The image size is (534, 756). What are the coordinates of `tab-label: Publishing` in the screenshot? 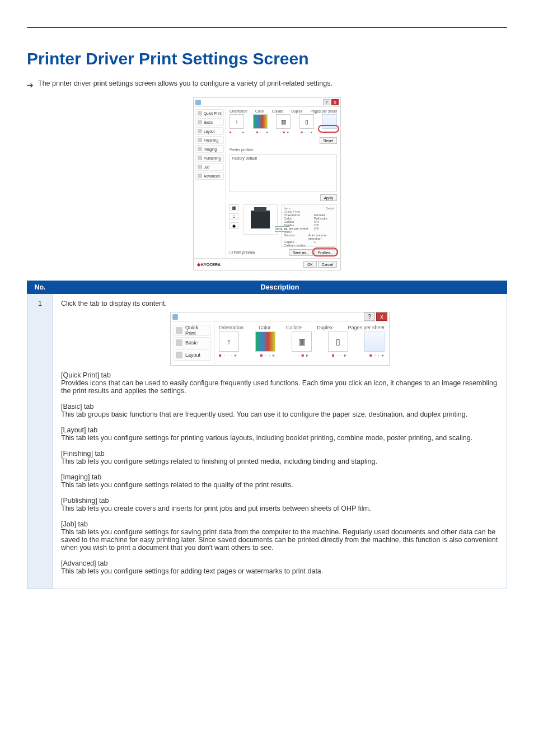 It's located at (212, 158).